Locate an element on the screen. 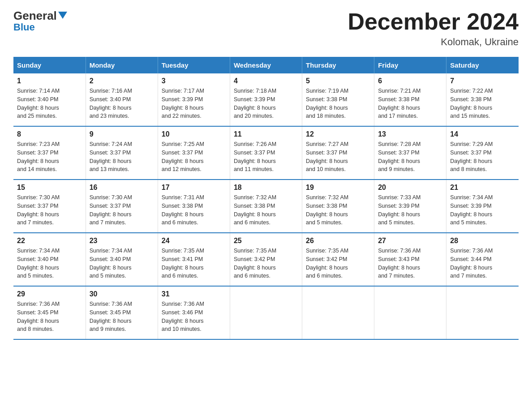 The height and width of the screenshot is (411, 532). calendar-week-row: 15 Sunrise: 7:30 AM Sunset: 3:37 PM Dayl… is located at coordinates (266, 206).